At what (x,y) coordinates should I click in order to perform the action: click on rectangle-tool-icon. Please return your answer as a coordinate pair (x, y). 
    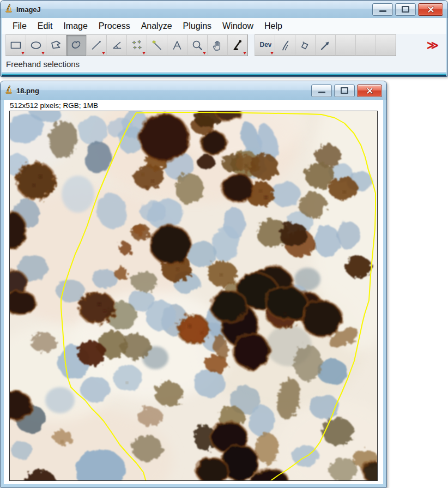
    Looking at the image, I should click on (16, 45).